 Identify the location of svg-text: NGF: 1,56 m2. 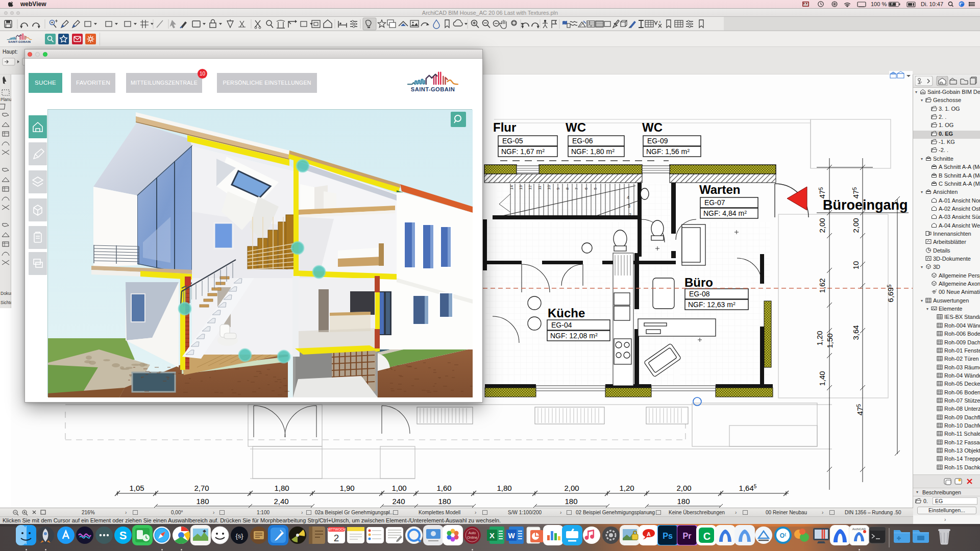
(668, 152).